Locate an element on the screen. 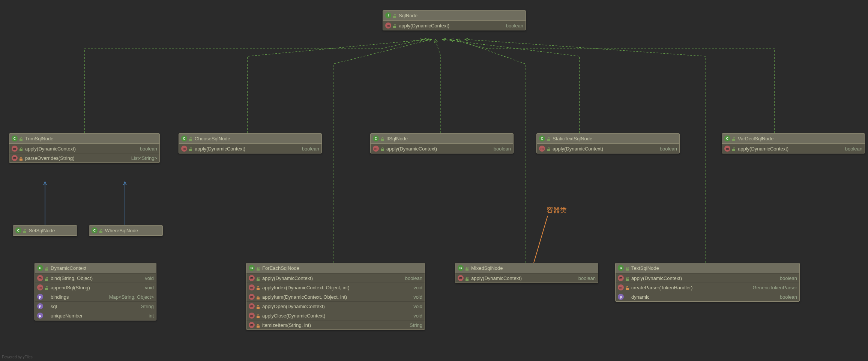  node-title: TextSqlNode is located at coordinates (645, 268).